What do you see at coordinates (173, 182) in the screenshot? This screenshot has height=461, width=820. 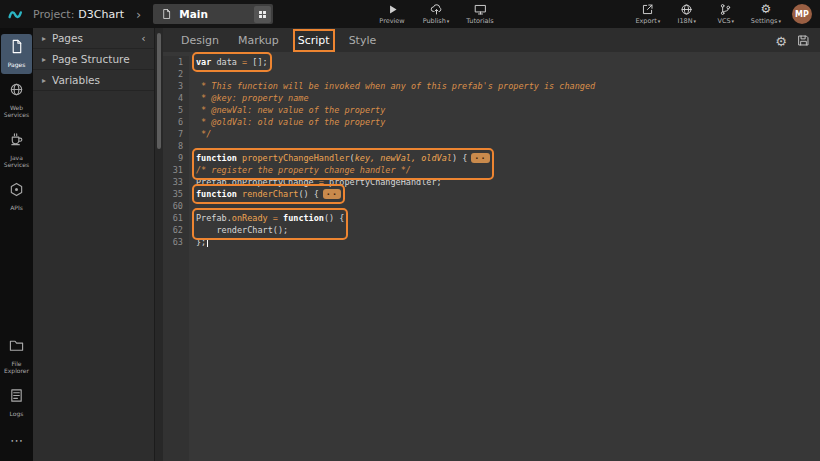 I see `line-number: 33` at bounding box center [173, 182].